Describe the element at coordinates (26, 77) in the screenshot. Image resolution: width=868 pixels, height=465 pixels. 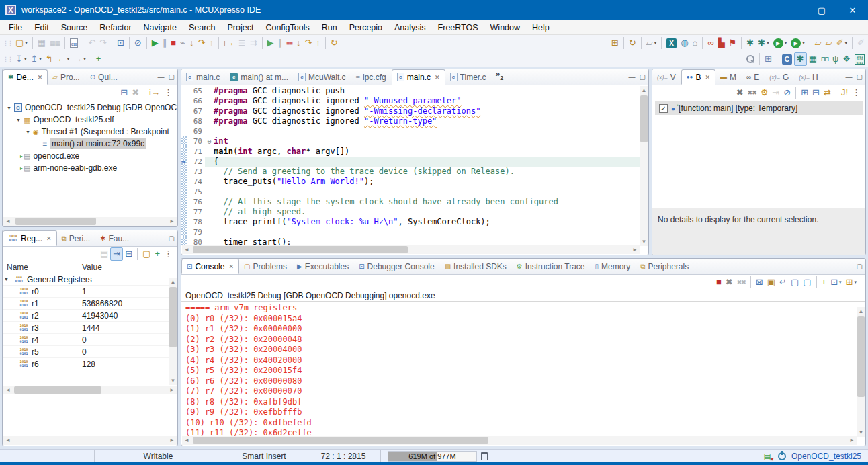
I see `tab-debug: ✱De...✕` at that location.